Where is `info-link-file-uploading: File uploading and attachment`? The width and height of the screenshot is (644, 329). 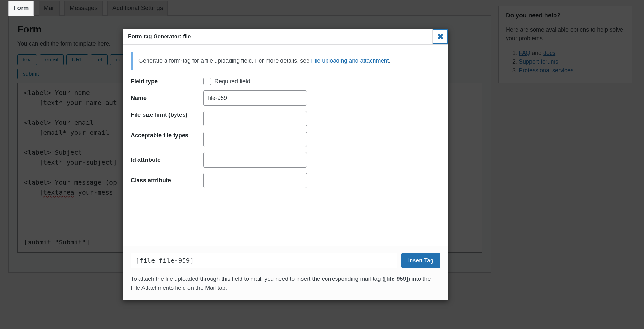 info-link-file-uploading: File uploading and attachment is located at coordinates (350, 61).